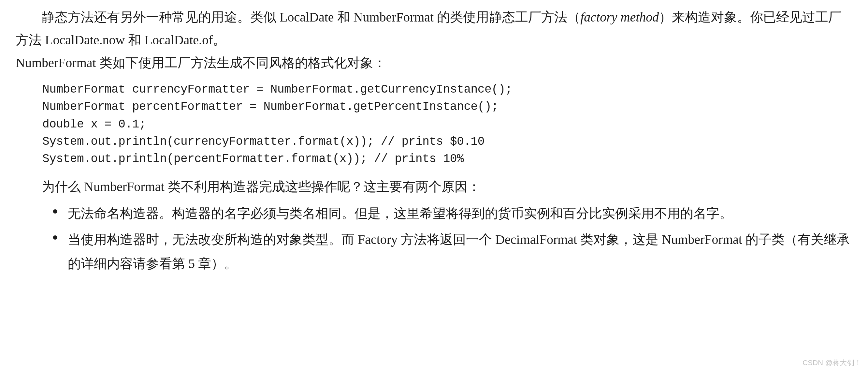  I want to click on classname-numberformat-2: NumberFormat, so click(56, 63).